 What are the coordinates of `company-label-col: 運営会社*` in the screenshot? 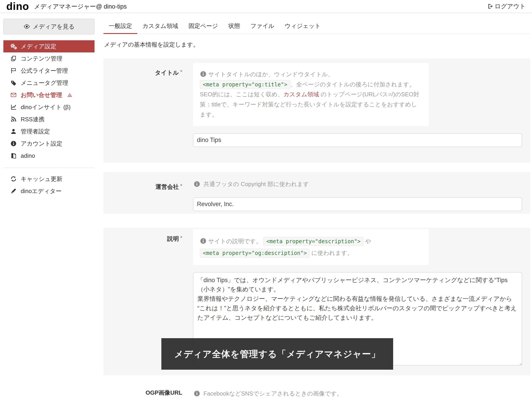 It's located at (143, 194).